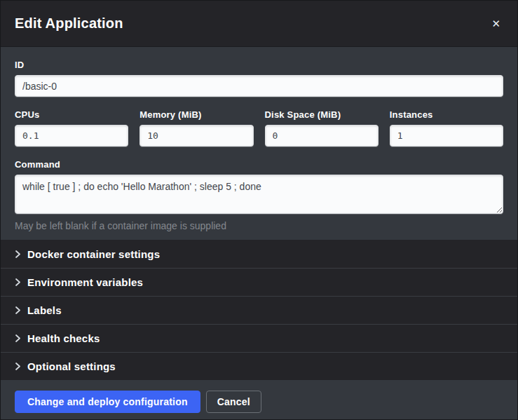  What do you see at coordinates (45, 310) in the screenshot?
I see `section-label: Labels` at bounding box center [45, 310].